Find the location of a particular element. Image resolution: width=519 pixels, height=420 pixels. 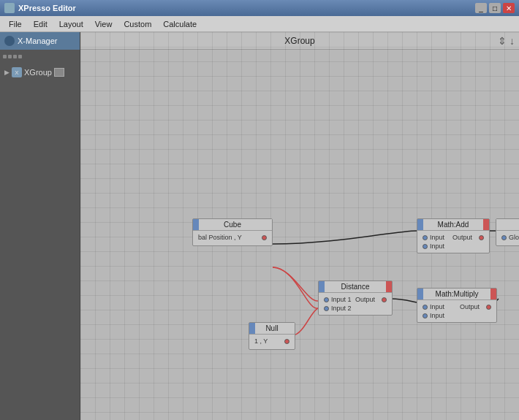

math-multiply-input1-port is located at coordinates (425, 307).